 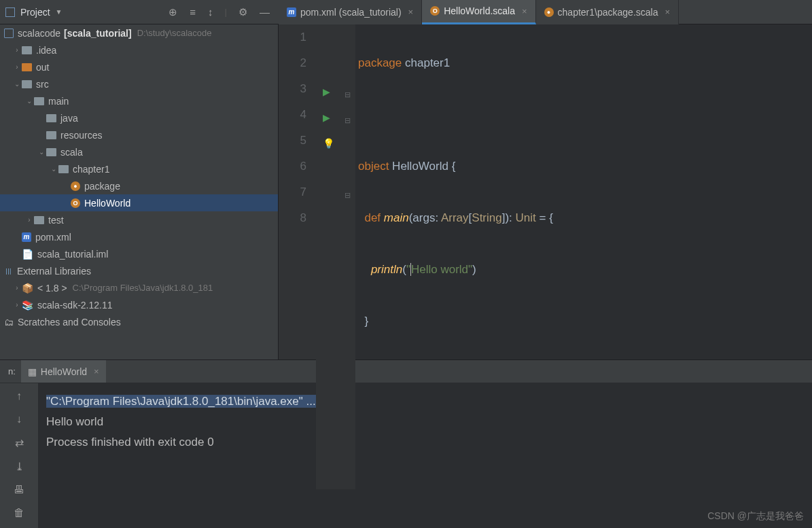 What do you see at coordinates (429, 442) in the screenshot?
I see `exit-line: Process finished with exit code 0` at bounding box center [429, 442].